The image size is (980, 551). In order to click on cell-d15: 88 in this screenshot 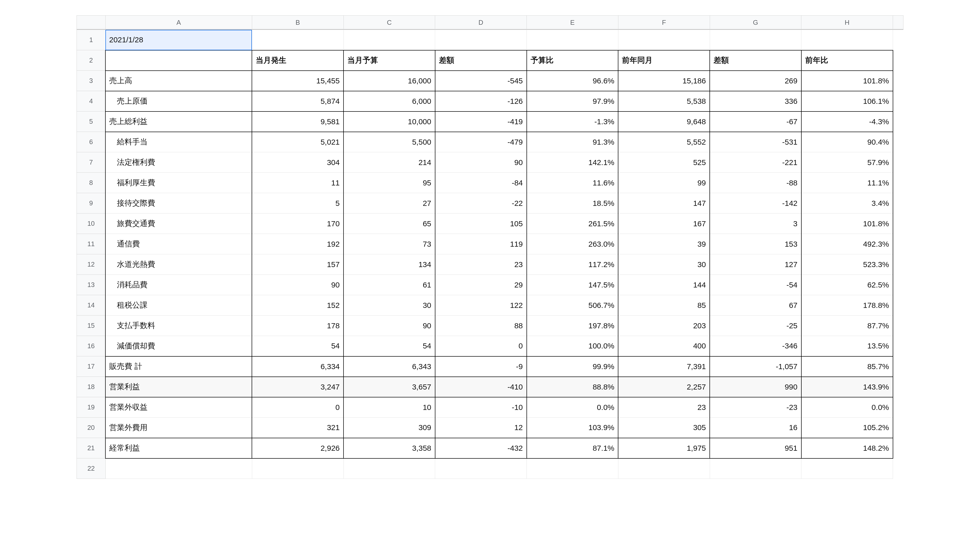, I will do `click(481, 326)`.